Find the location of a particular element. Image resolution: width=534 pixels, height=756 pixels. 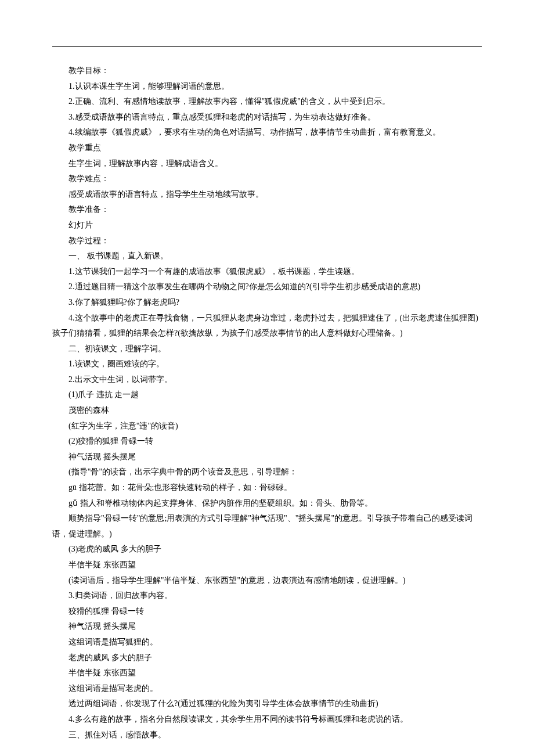

paragraph-line: 教学过程： is located at coordinates (267, 242).